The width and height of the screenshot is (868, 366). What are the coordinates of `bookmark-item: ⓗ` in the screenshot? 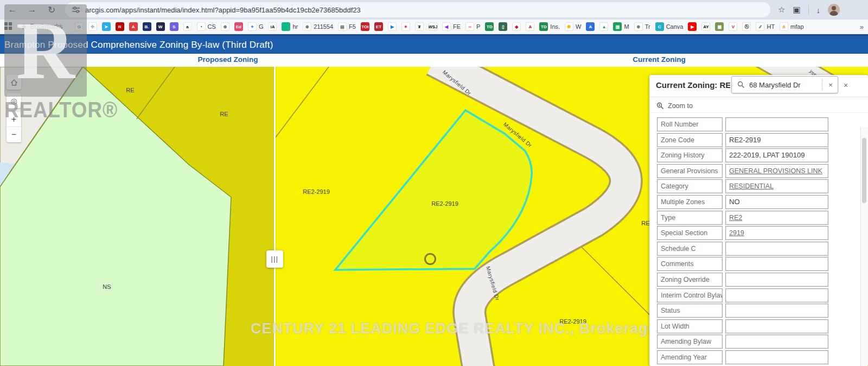 It's located at (746, 27).